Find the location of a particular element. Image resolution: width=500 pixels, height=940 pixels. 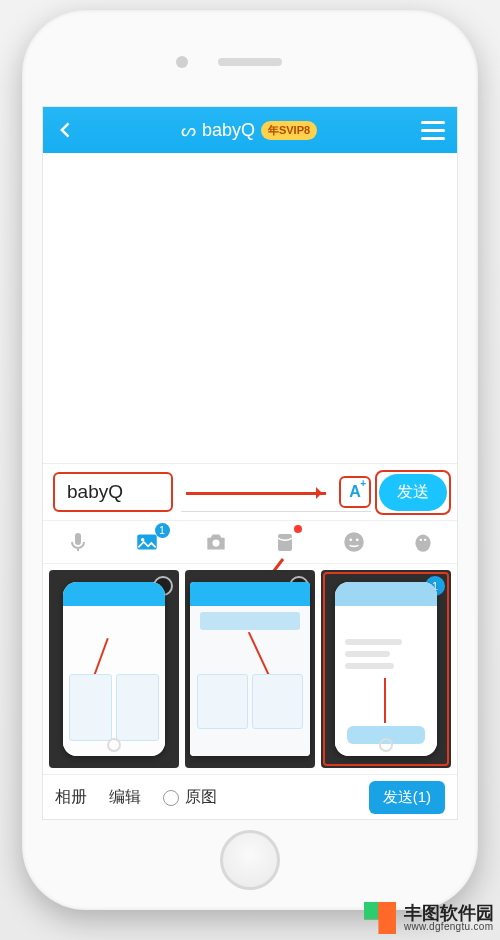

phone-camera is located at coordinates (182, 62).